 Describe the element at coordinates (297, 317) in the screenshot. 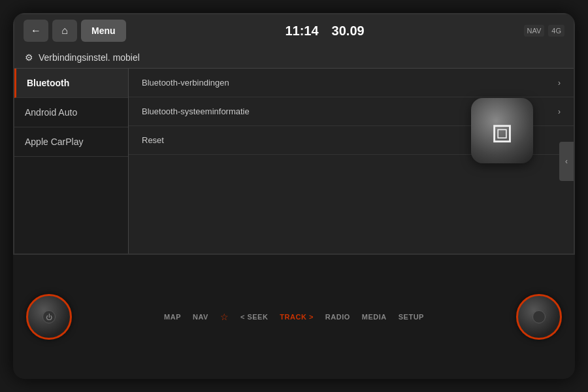

I see `track-group: TRACK >` at that location.